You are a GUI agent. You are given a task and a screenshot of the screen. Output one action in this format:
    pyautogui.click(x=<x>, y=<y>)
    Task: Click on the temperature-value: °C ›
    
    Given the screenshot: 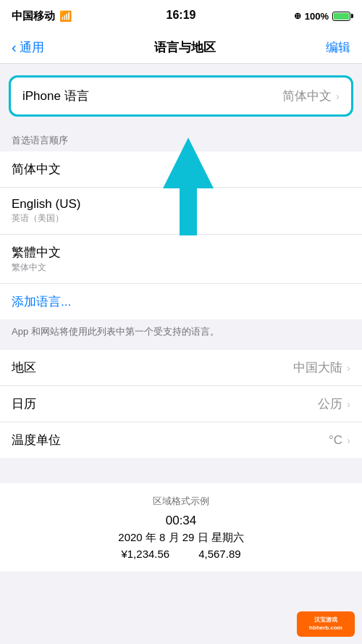 What is the action you would take?
    pyautogui.click(x=340, y=440)
    